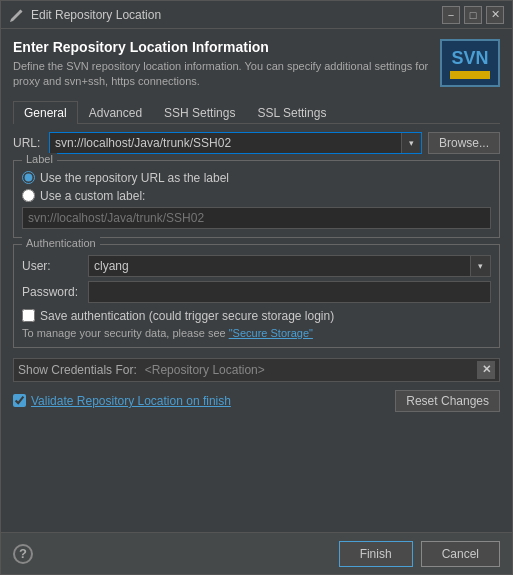 This screenshot has height=575, width=513. I want to click on radio-custom-label-text: Use a custom label:, so click(92, 196).